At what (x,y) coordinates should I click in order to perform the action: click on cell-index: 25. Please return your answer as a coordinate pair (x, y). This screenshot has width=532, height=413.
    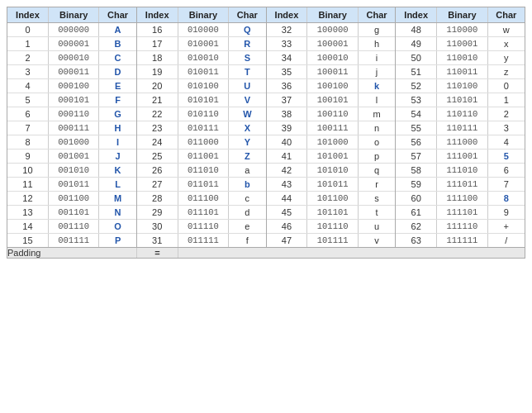
    Looking at the image, I should click on (157, 157).